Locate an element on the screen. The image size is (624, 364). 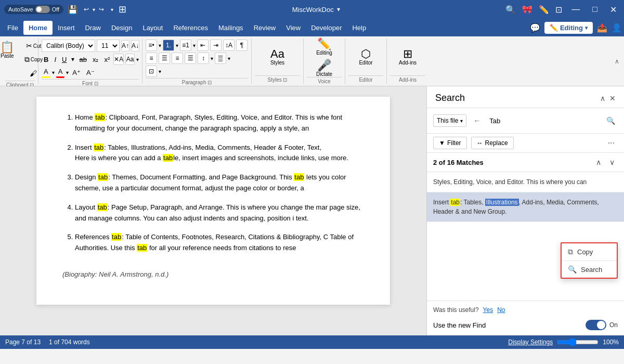
text-highlight-button: A is located at coordinates (46, 72).